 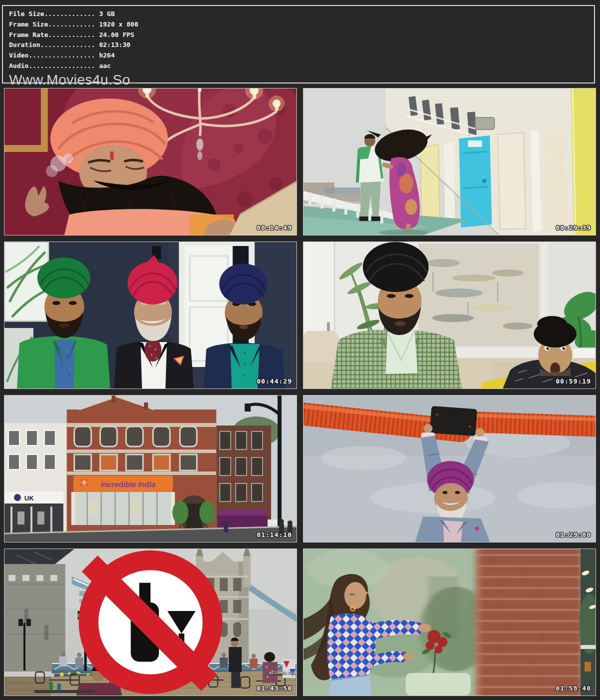 What do you see at coordinates (52, 45) in the screenshot?
I see `info-label: Duration..............` at bounding box center [52, 45].